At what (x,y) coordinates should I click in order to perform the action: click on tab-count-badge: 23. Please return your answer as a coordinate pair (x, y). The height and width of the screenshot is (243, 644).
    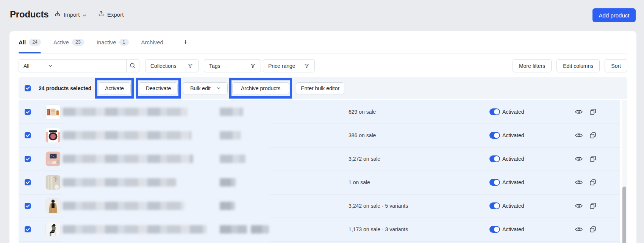
    Looking at the image, I should click on (78, 42).